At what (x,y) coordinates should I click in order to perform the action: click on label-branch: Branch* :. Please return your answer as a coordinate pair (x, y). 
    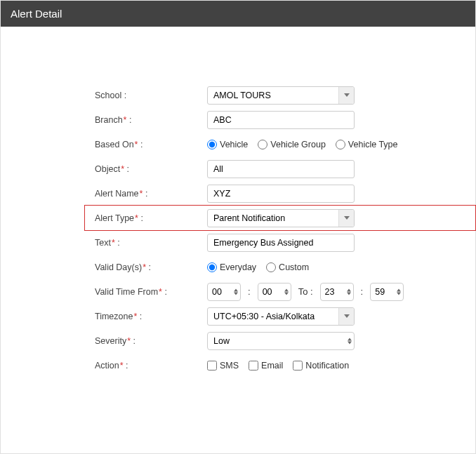
    Looking at the image, I should click on (151, 120).